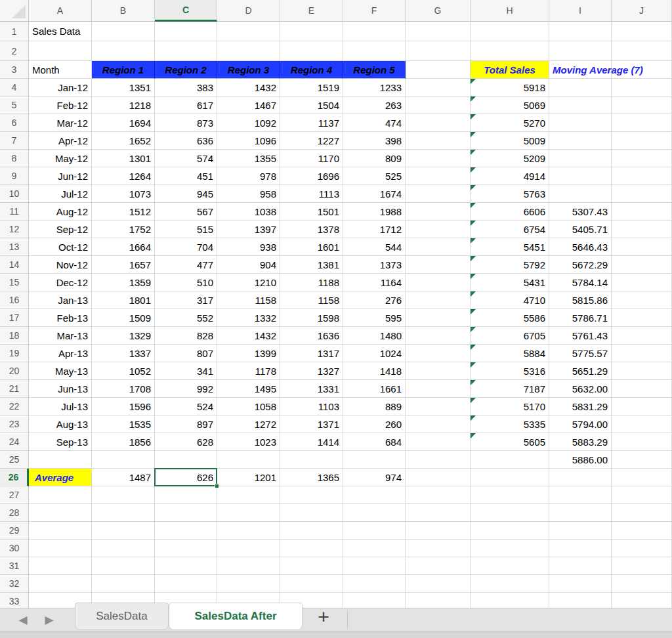 This screenshot has height=638, width=672. I want to click on cell-G7, so click(438, 140).